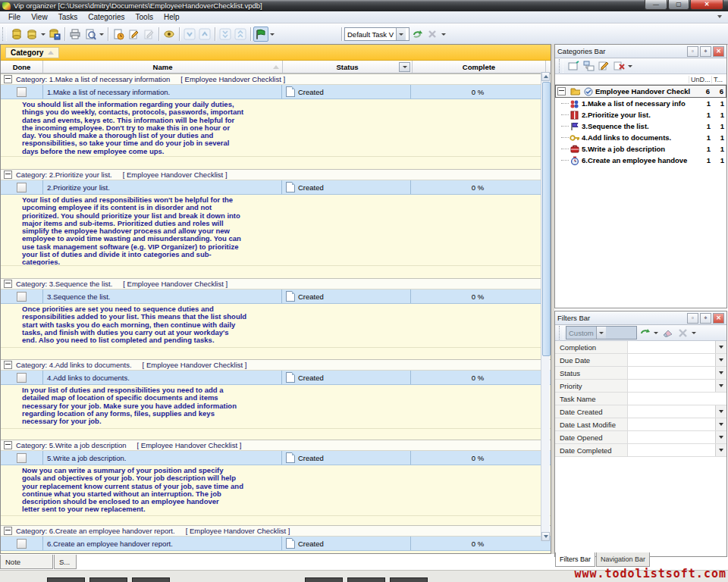  Describe the element at coordinates (645, 333) in the screenshot. I see `apply-filter-button` at that location.